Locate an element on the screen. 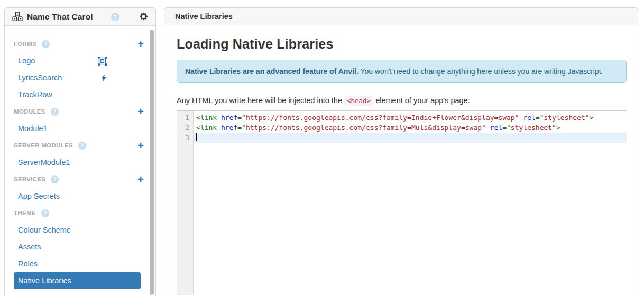  intro-before: Any HTML you write here will be injected… is located at coordinates (260, 100).